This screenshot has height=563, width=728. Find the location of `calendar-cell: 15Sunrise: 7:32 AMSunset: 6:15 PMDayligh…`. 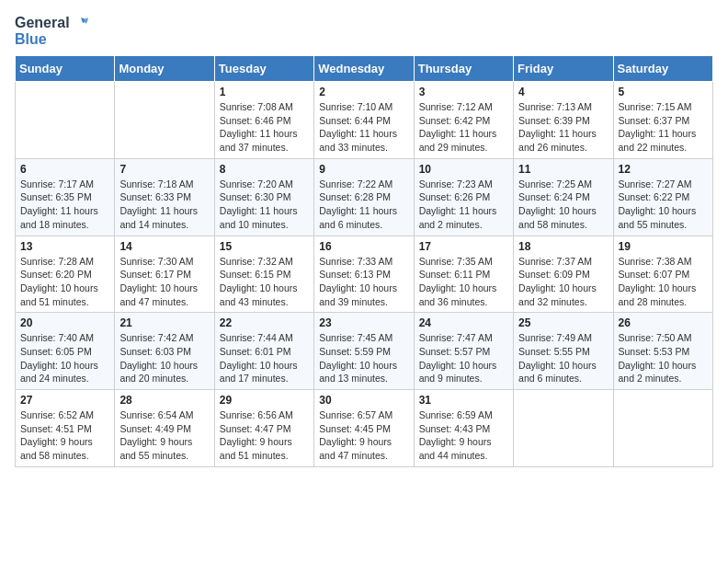

calendar-cell: 15Sunrise: 7:32 AMSunset: 6:15 PMDayligh… is located at coordinates (264, 274).